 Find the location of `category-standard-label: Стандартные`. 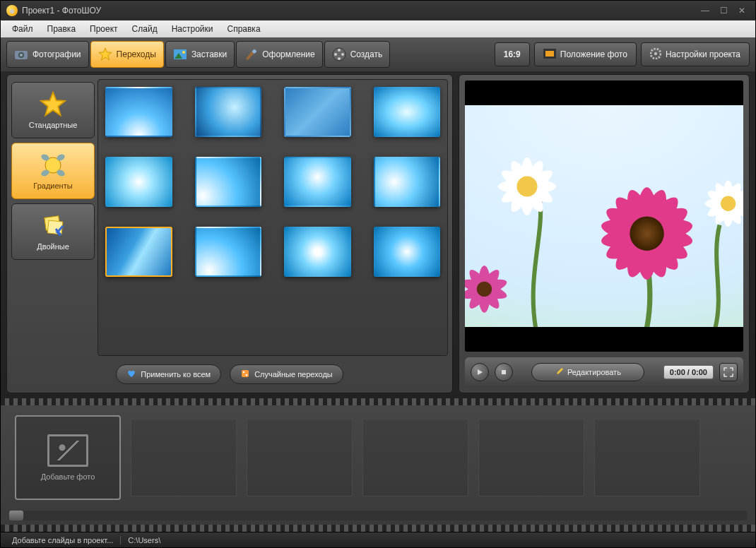

category-standard-label: Стандартные is located at coordinates (54, 125).